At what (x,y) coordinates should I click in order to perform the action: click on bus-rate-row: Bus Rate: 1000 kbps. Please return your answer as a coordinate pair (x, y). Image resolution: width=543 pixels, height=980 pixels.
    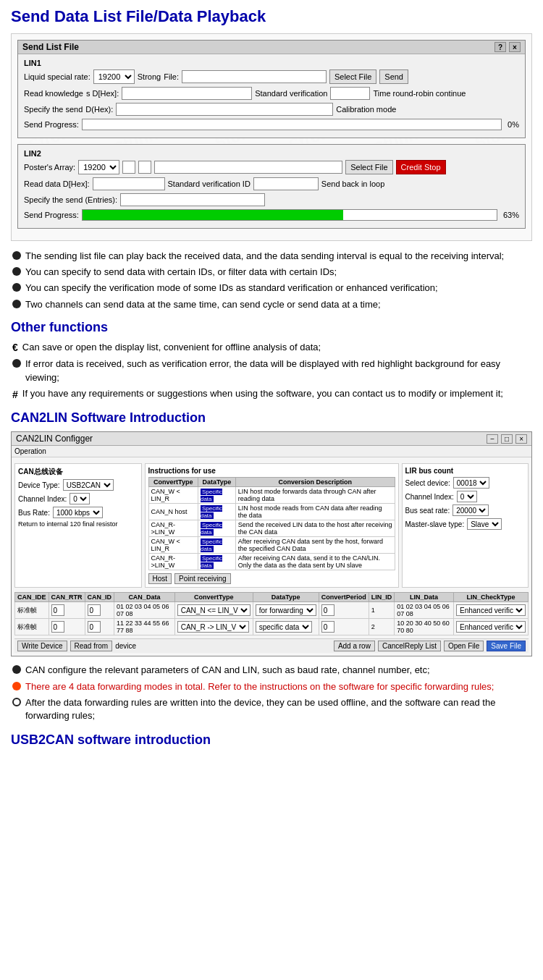
    Looking at the image, I should click on (78, 512).